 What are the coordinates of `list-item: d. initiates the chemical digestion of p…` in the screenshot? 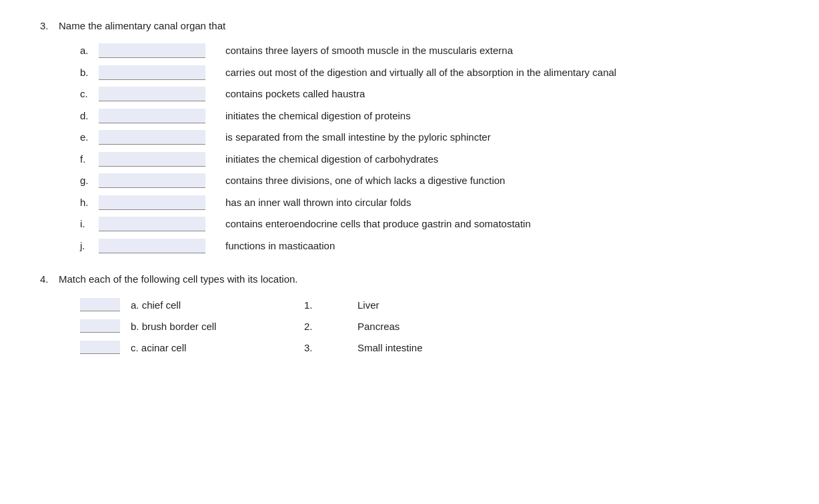 It's located at (430, 116).